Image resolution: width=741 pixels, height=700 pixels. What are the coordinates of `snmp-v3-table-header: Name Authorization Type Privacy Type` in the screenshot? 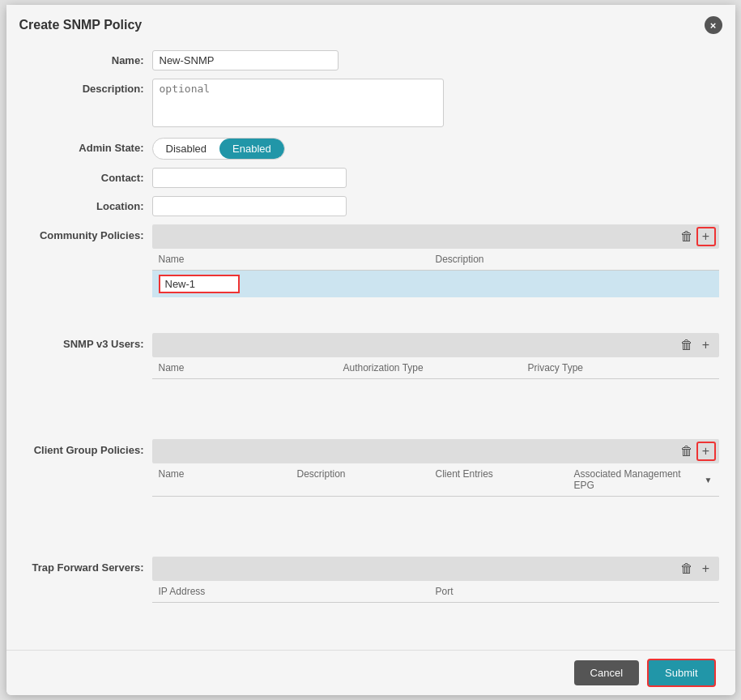 It's located at (436, 368).